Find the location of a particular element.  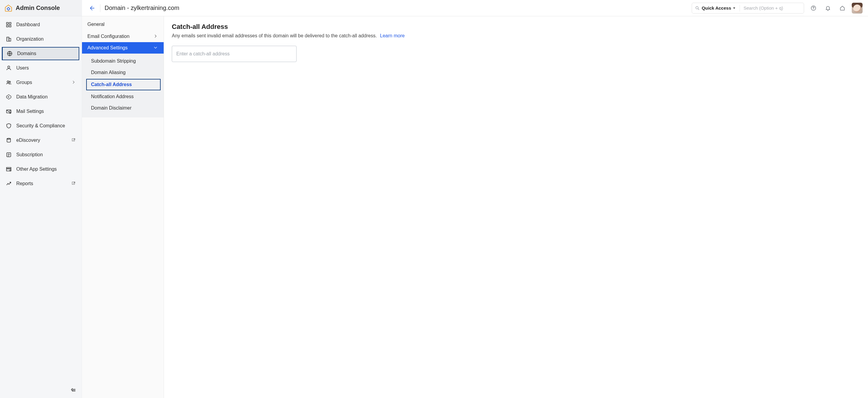

notifications-button is located at coordinates (828, 8).